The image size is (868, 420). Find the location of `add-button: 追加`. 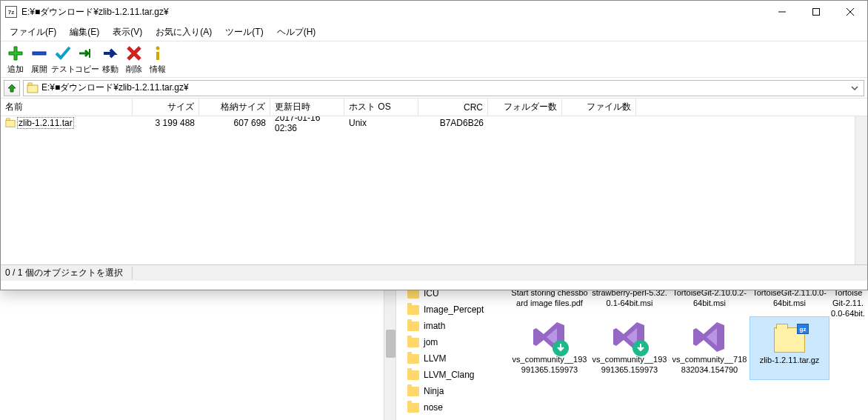

add-button: 追加 is located at coordinates (16, 59).